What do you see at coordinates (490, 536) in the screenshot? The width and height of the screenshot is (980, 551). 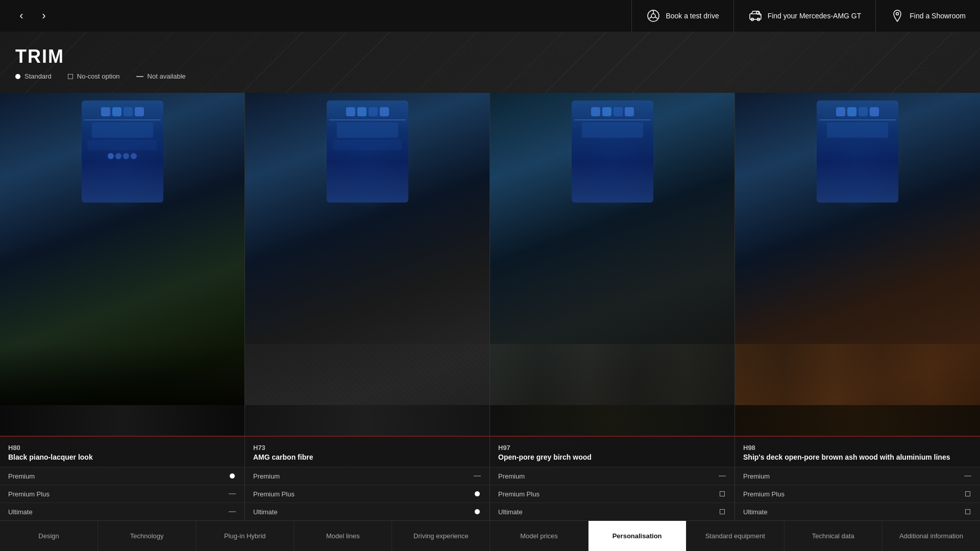 I see `bottom-navigation: Design Technology Plug-in Hybrid Model l…` at bounding box center [490, 536].